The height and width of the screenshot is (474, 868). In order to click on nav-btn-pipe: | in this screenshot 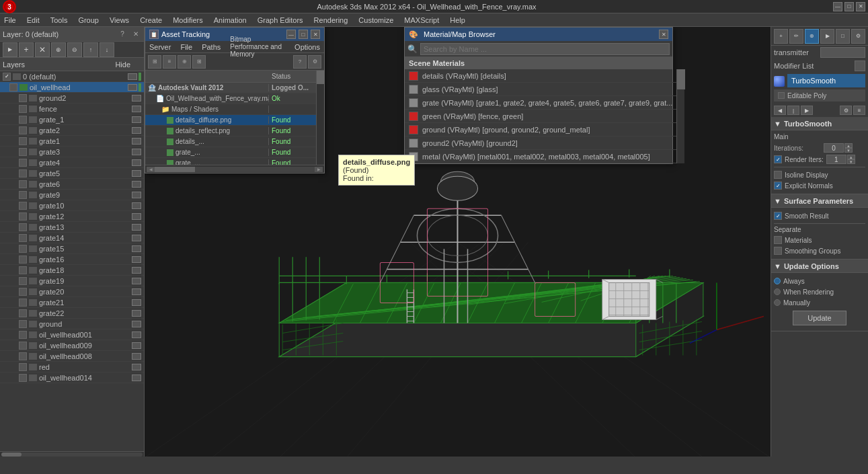, I will do `click(793, 110)`.